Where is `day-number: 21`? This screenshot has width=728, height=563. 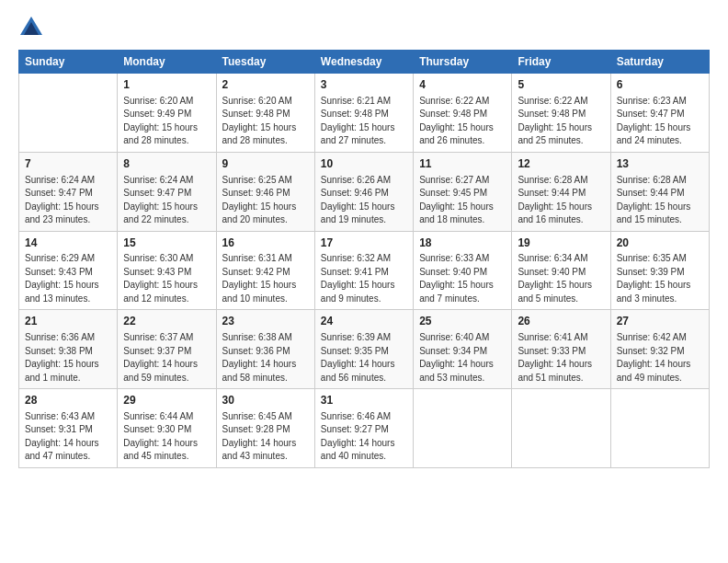 day-number: 21 is located at coordinates (68, 322).